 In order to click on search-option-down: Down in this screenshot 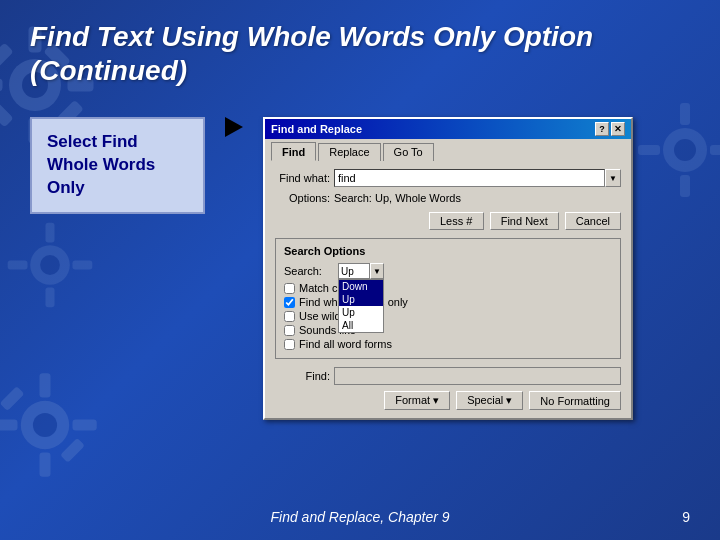, I will do `click(361, 286)`.